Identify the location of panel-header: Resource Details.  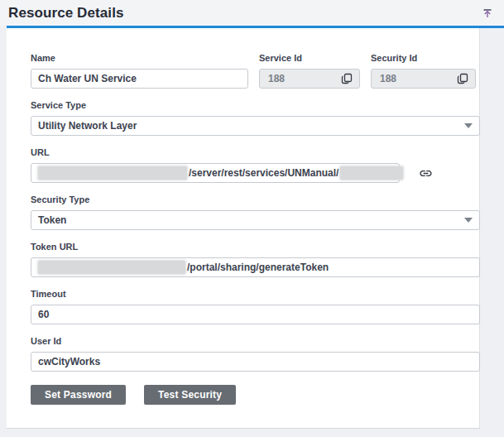
(252, 13).